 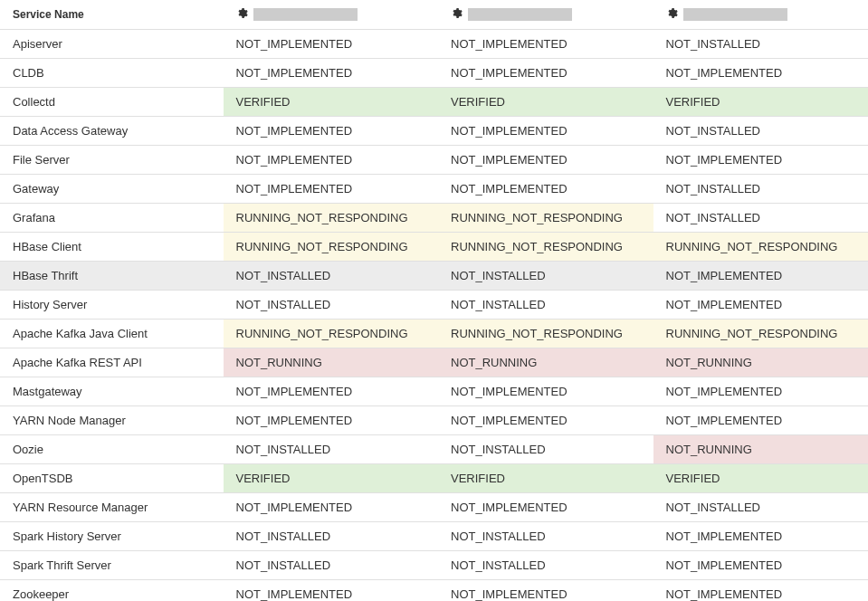 What do you see at coordinates (112, 218) in the screenshot?
I see `service-name-cell: Grafana` at bounding box center [112, 218].